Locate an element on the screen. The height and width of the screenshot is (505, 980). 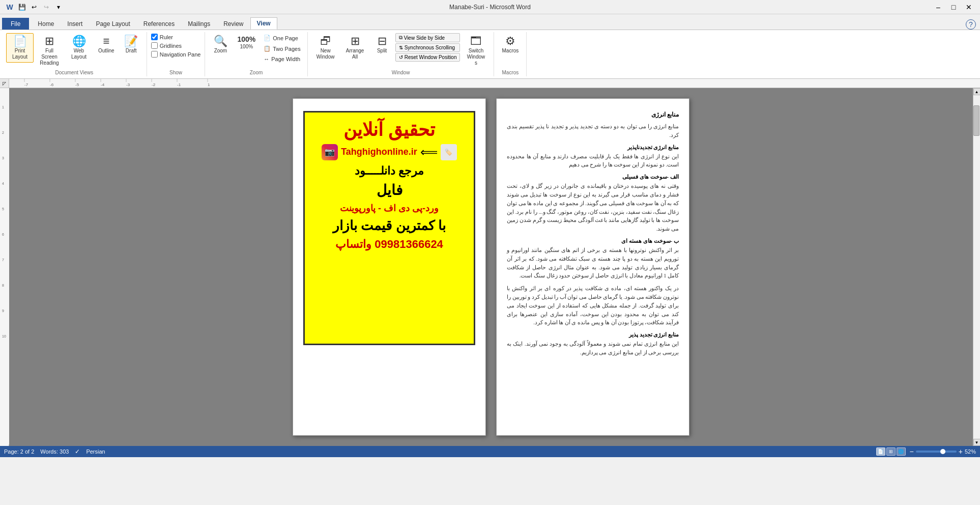
switch-icon: 🗔 is located at coordinates (476, 41).